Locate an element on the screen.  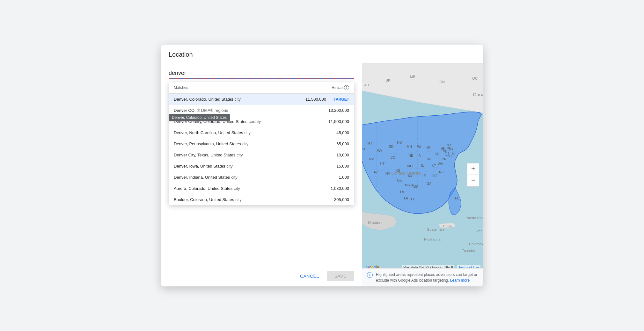
info-bar-icon: i is located at coordinates (370, 275).